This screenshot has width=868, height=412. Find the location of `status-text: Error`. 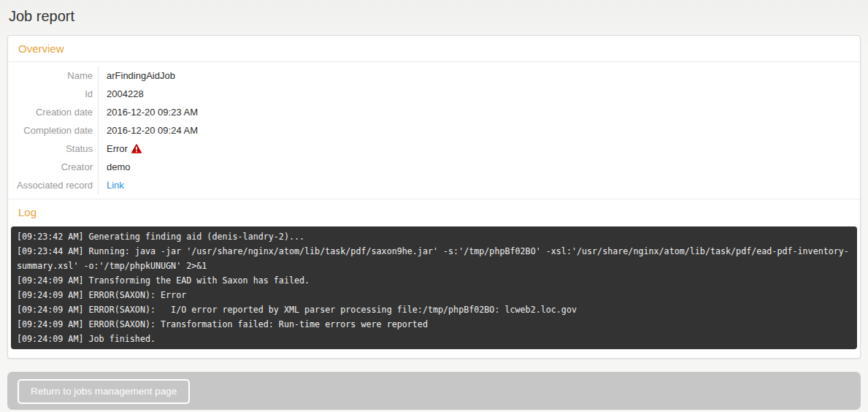

status-text: Error is located at coordinates (117, 149).